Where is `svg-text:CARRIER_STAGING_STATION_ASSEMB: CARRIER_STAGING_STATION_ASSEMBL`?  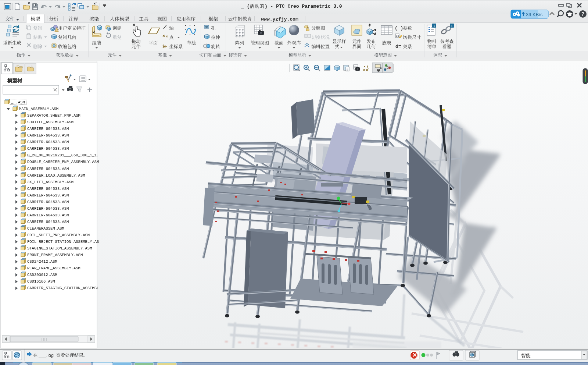
svg-text:CARRIER_STAGING_STATION_ASSEMB: CARRIER_STAGING_STATION_ASSEMBL is located at coordinates (63, 288).